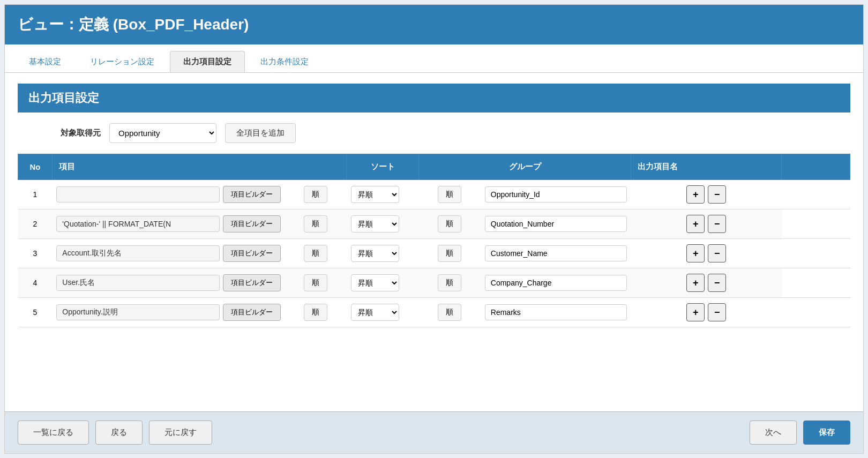 The width and height of the screenshot is (868, 458). Describe the element at coordinates (252, 224) in the screenshot. I see `builder-btn-2: 項目ビルダー` at that location.